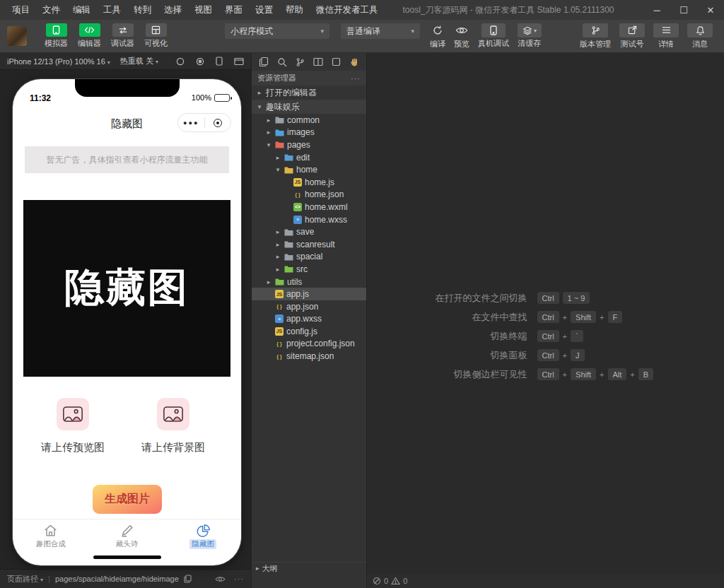 This screenshot has height=588, width=724. Describe the element at coordinates (462, 36) in the screenshot. I see `preview-button: 预览` at that location.